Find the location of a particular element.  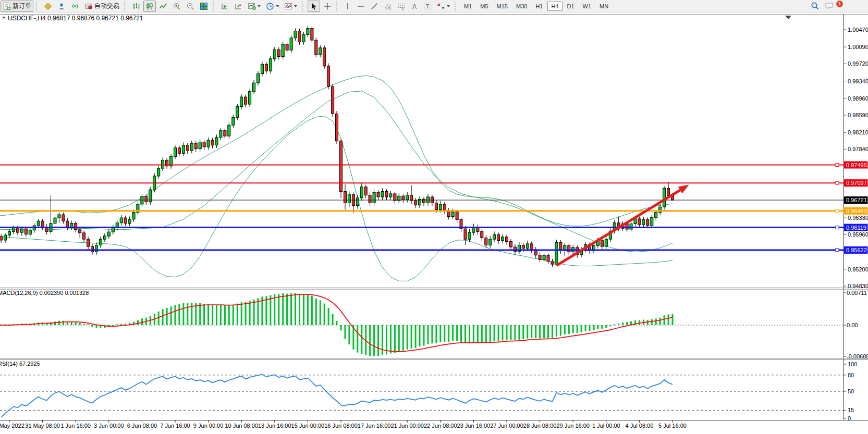

svg-text:USDCHF-,H4 0.96817 0.96876 0.9: USDCHF-,H4 0.96817 0.96876 0.96721 0.967… is located at coordinates (76, 18).